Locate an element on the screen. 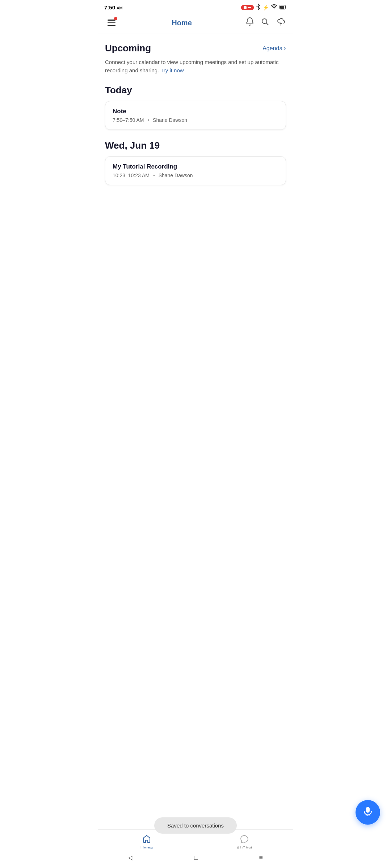 This screenshot has width=391, height=868. nav-actions is located at coordinates (266, 23).